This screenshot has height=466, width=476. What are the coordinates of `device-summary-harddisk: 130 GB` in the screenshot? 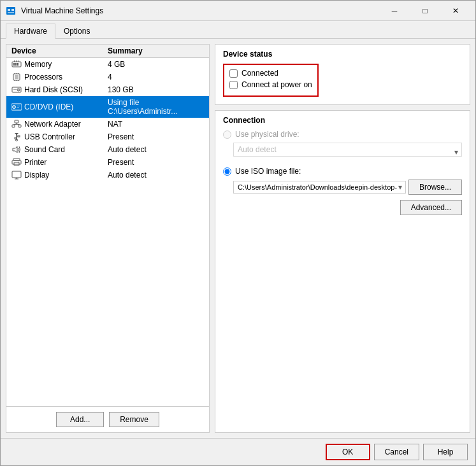 It's located at (155, 90).